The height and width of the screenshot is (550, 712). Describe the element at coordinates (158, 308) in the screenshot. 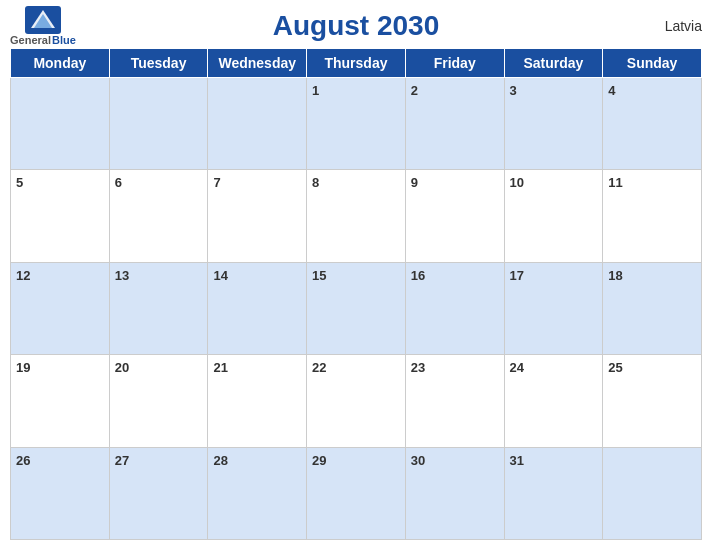

I see `calendar-day-13: 13` at that location.